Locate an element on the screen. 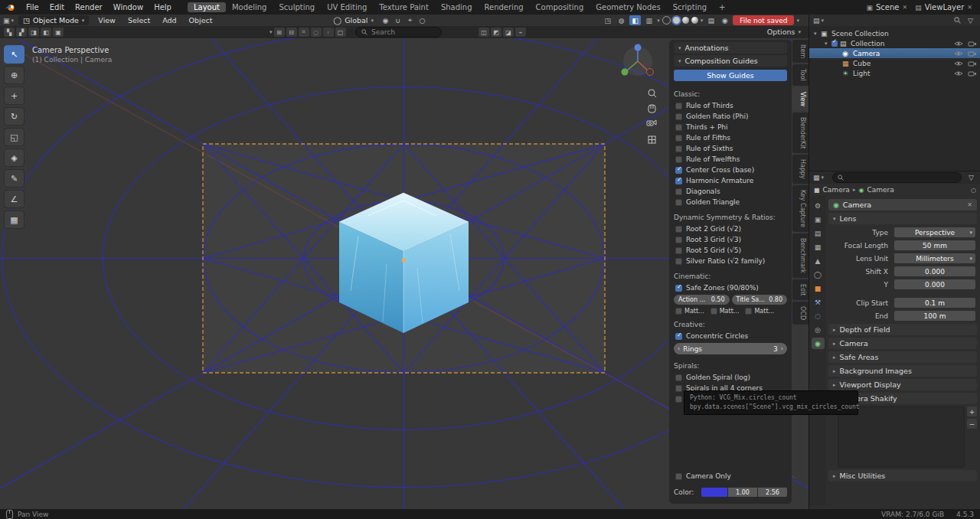  composition-guides-header: ▾ Composition Guides is located at coordinates (730, 61).